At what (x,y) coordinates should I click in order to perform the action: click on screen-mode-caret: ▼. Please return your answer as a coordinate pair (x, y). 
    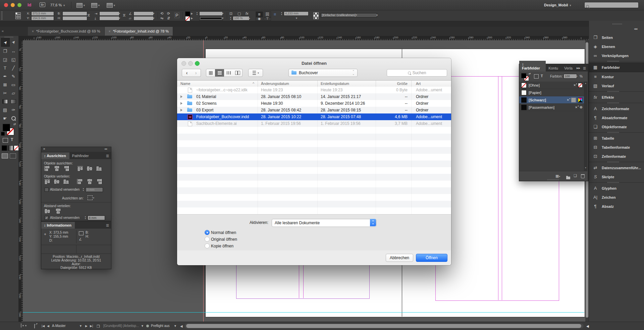
    Looking at the image, I should click on (99, 5).